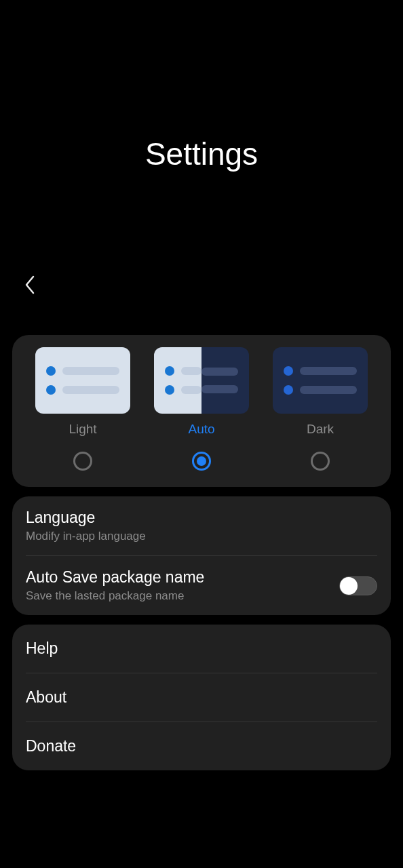 This screenshot has height=868, width=403. Describe the element at coordinates (202, 518) in the screenshot. I see `language-title: Language` at that location.